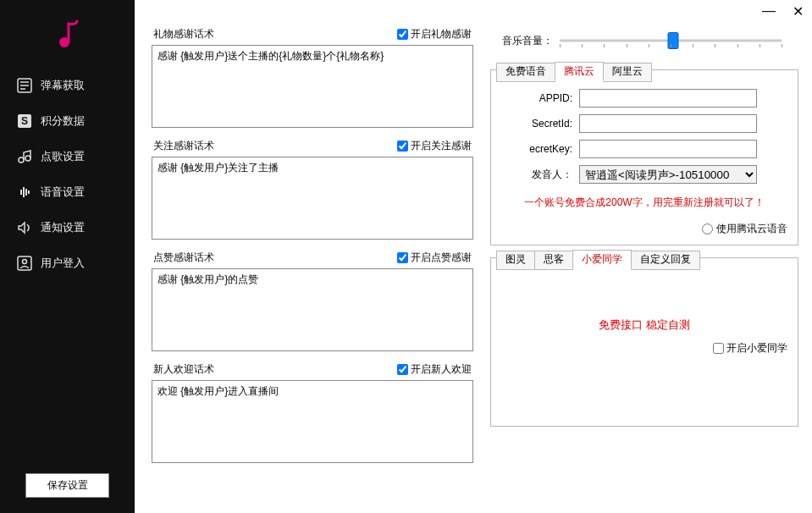  Describe the element at coordinates (312, 414) in the screenshot. I see `welcome-block: 新人欢迎话术 开启新人欢迎 欢迎 {触发用户}进入直播间` at that location.